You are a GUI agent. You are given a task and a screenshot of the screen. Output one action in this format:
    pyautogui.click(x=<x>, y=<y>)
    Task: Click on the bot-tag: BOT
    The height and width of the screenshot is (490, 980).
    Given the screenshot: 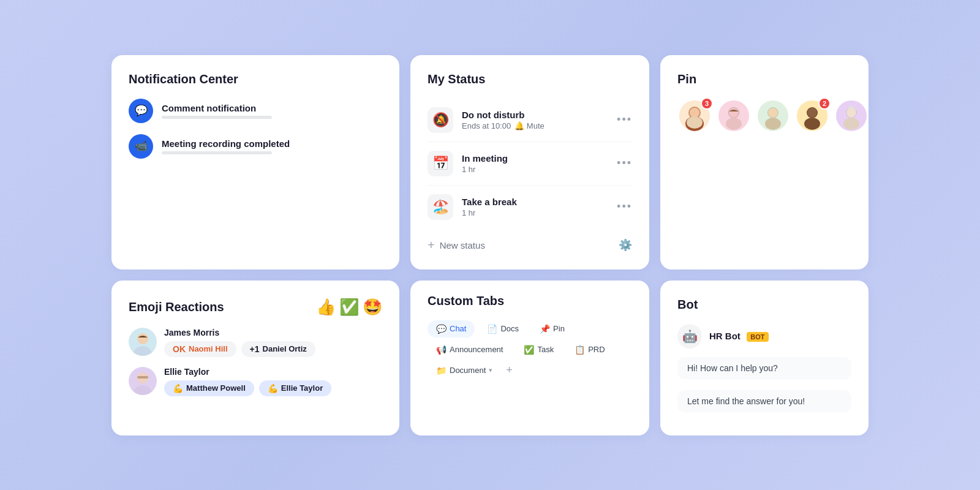 What is the action you would take?
    pyautogui.click(x=757, y=337)
    